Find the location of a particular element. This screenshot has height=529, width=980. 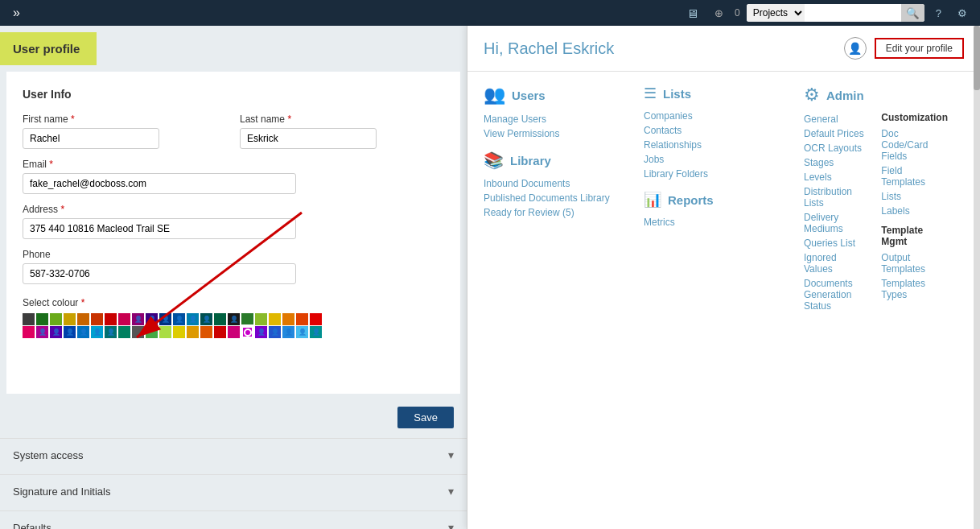

reports-title: Reports is located at coordinates (690, 200).